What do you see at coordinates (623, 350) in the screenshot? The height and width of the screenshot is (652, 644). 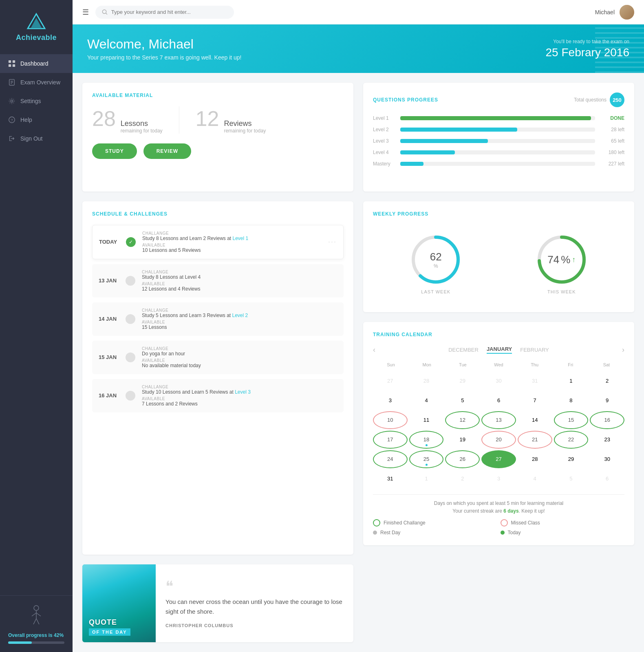 I see `next-month-button: ›` at bounding box center [623, 350].